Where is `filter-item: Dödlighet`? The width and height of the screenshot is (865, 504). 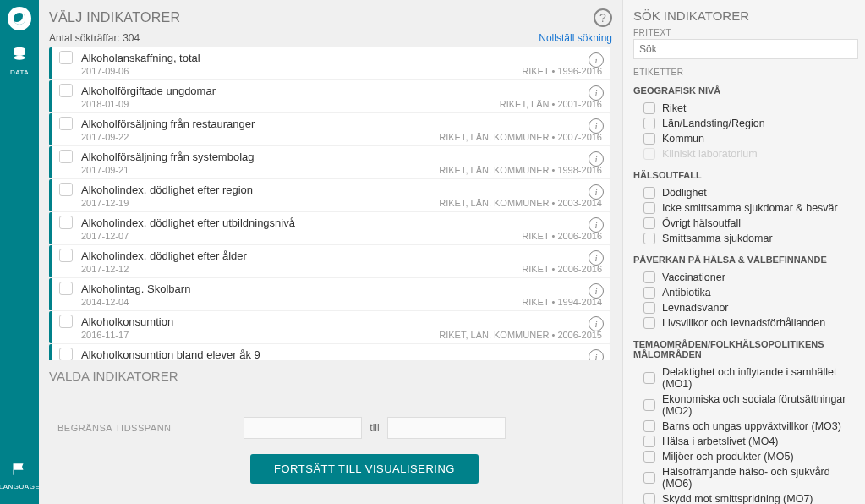
filter-item: Dödlighet is located at coordinates (746, 193).